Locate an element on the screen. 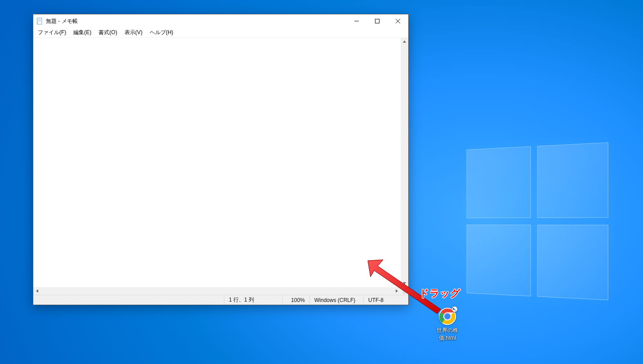 This screenshot has height=364, width=643. desktop-file-icon: 世界の株価.html is located at coordinates (447, 324).